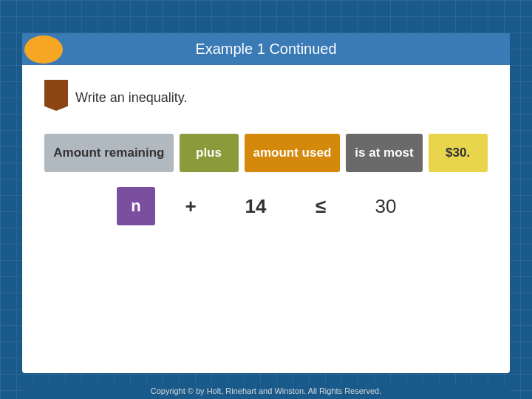 Image resolution: width=532 pixels, height=399 pixels. Describe the element at coordinates (266, 49) in the screenshot. I see `page-title: Example 1 Continued` at that location.